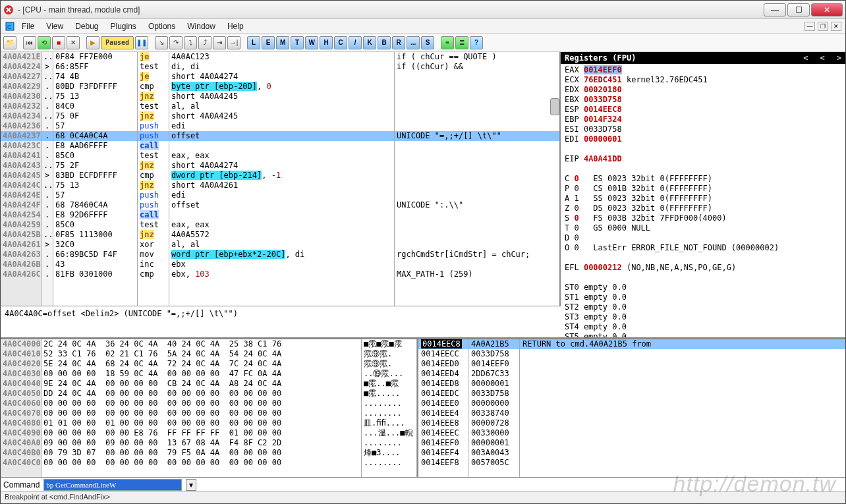 Image resolution: width=846 pixels, height=504 pixels. What do you see at coordinates (21, 235) in the screenshot?
I see `disasm-address: 4A0A425B` at bounding box center [21, 235].